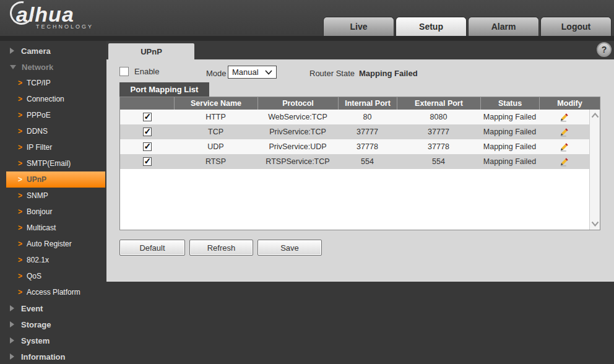  I want to click on table-scrollbar, so click(594, 170).